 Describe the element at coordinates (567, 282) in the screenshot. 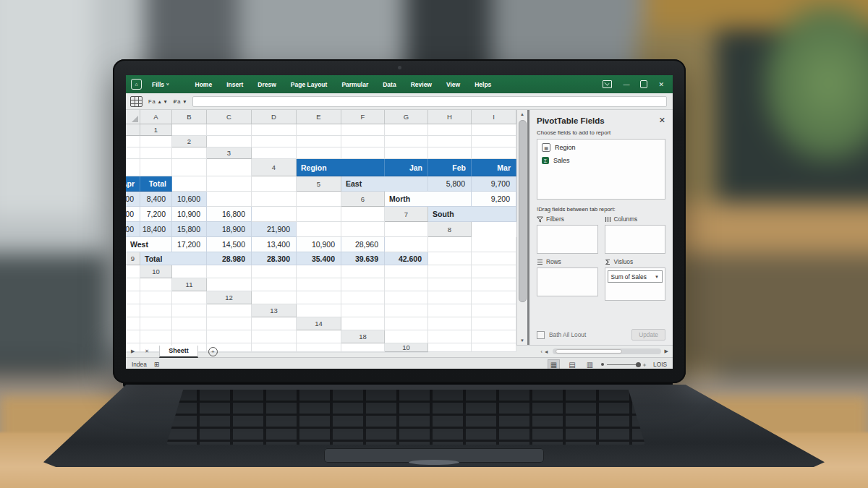

I see `rows-dropzone` at that location.